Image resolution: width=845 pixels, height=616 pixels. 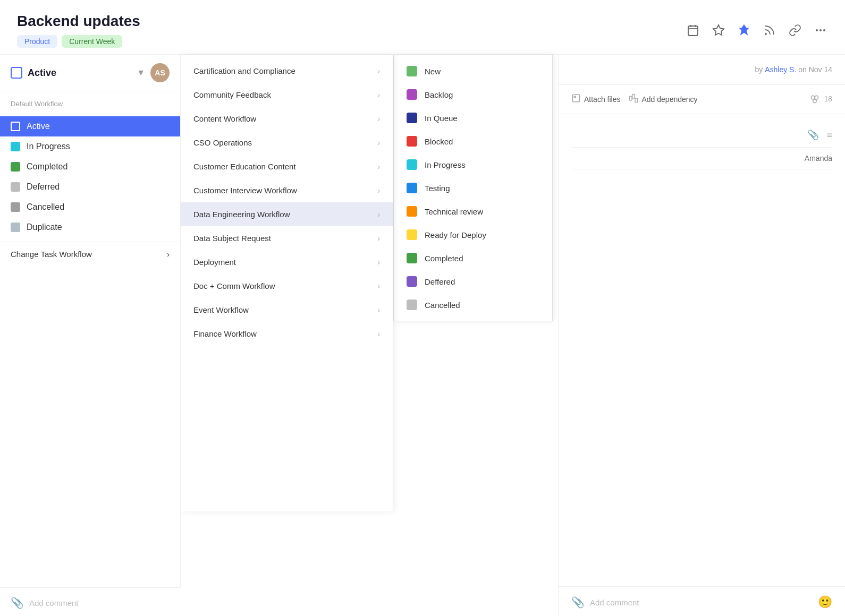 I want to click on tag-product: Product, so click(x=37, y=41).